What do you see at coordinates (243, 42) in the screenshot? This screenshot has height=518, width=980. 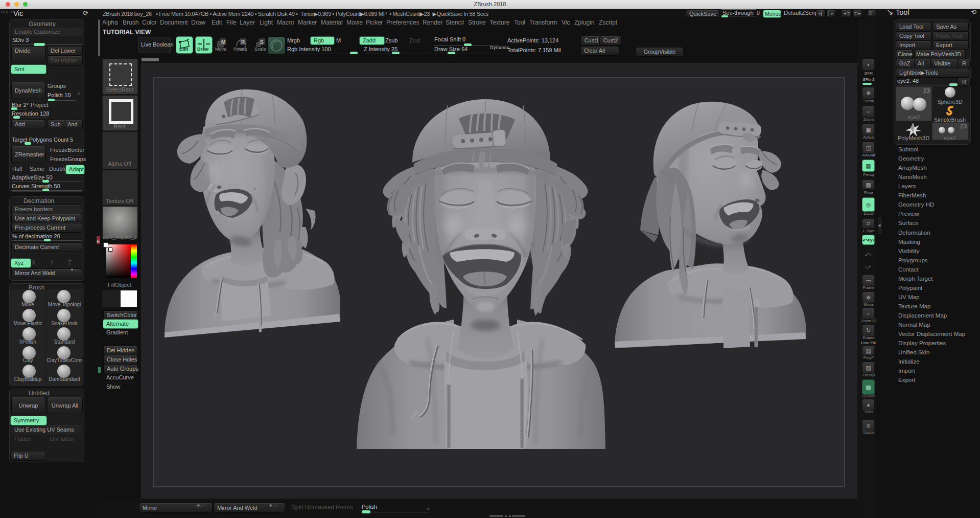 I see `svg-text: R` at bounding box center [243, 42].